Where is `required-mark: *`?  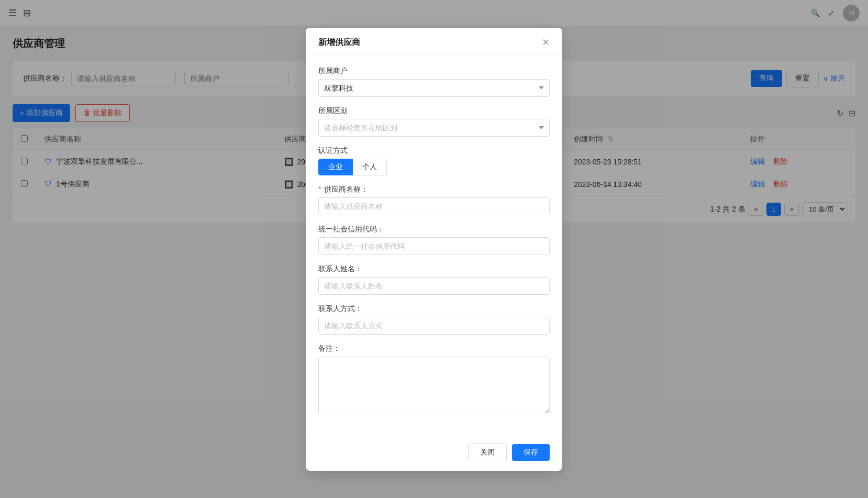
required-mark: * is located at coordinates (319, 189).